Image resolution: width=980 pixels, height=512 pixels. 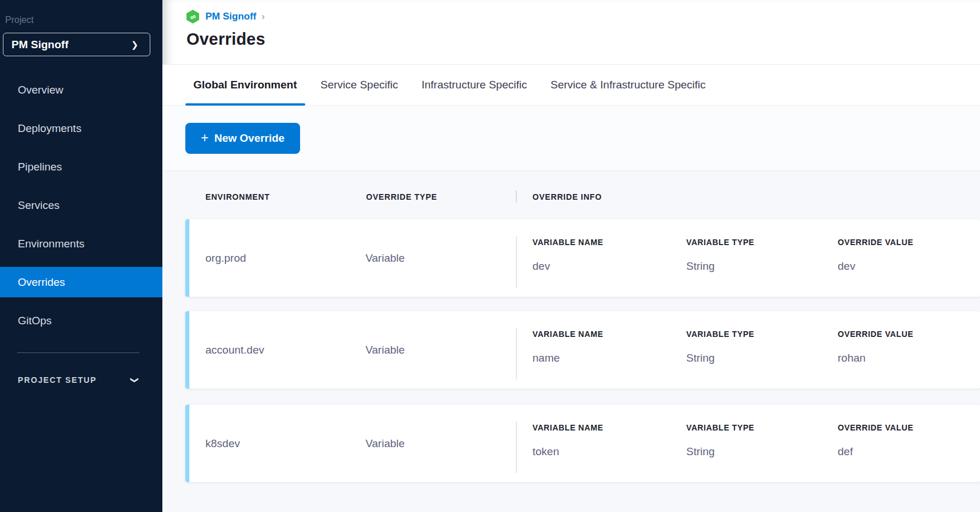 What do you see at coordinates (81, 209) in the screenshot?
I see `sidebar-nav: Overview Deployments Pipelines Services …` at bounding box center [81, 209].